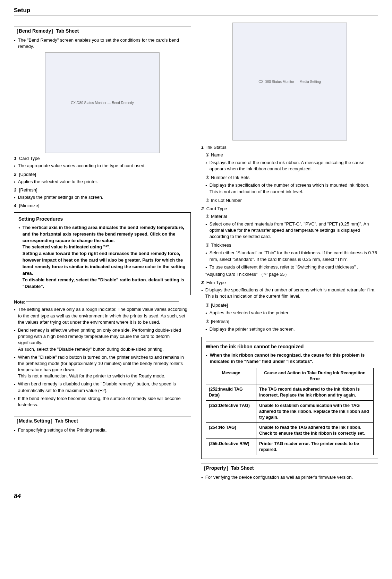 This screenshot has width=392, height=579. Describe the element at coordinates (196, 496) in the screenshot. I see `page-number: 84` at that location.